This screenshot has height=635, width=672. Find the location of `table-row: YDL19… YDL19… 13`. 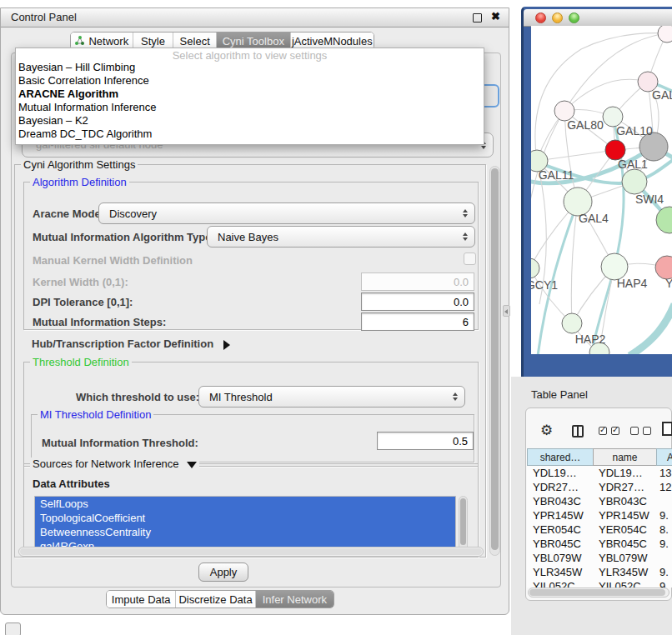

table-row: YDL19… YDL19… 13 is located at coordinates (599, 473).